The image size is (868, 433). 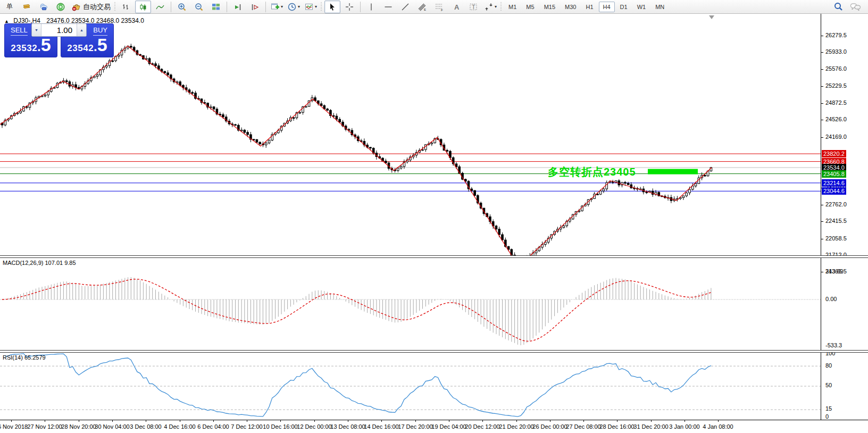 What do you see at coordinates (388, 7) in the screenshot?
I see `horizontal-line-tool-button` at bounding box center [388, 7].